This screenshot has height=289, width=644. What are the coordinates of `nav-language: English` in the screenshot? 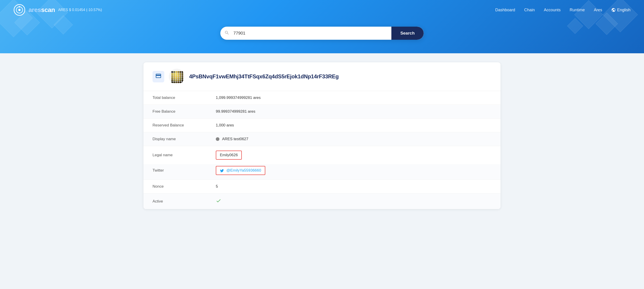 It's located at (621, 10).